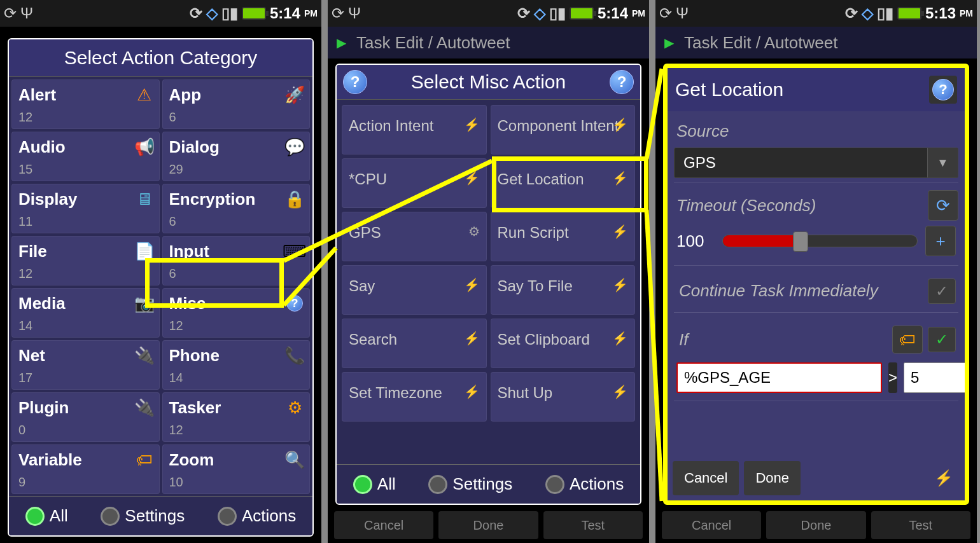  Describe the element at coordinates (582, 13) in the screenshot. I see `battery-icon` at that location.